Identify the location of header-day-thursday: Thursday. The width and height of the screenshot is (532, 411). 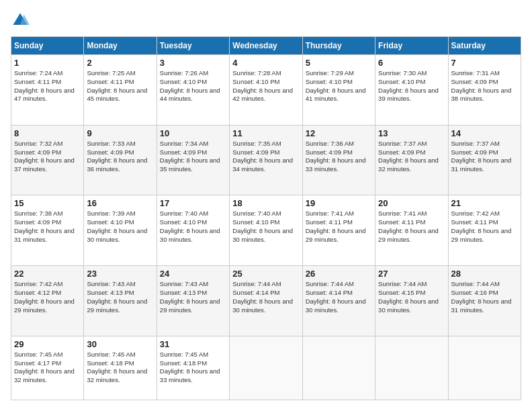
(339, 46).